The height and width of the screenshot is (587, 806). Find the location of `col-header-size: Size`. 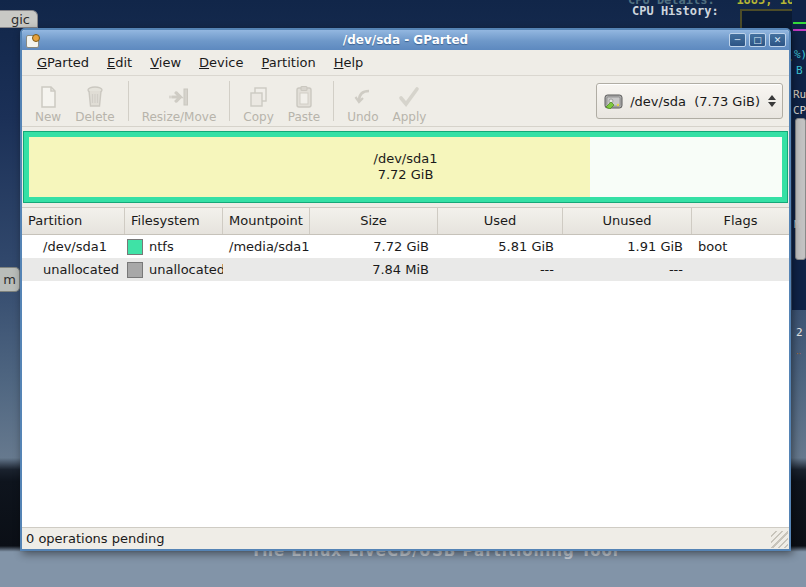

col-header-size: Size is located at coordinates (374, 221).